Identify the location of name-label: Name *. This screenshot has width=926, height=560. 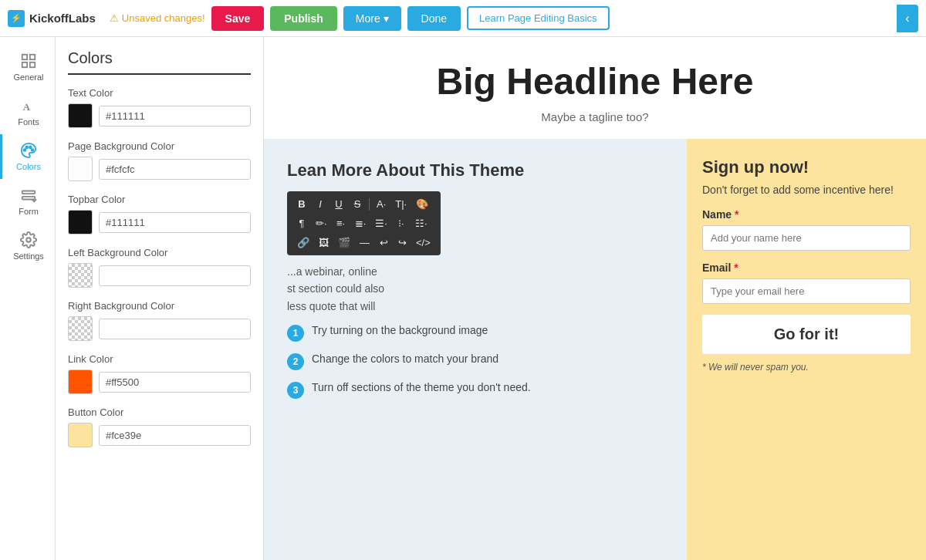
(806, 214).